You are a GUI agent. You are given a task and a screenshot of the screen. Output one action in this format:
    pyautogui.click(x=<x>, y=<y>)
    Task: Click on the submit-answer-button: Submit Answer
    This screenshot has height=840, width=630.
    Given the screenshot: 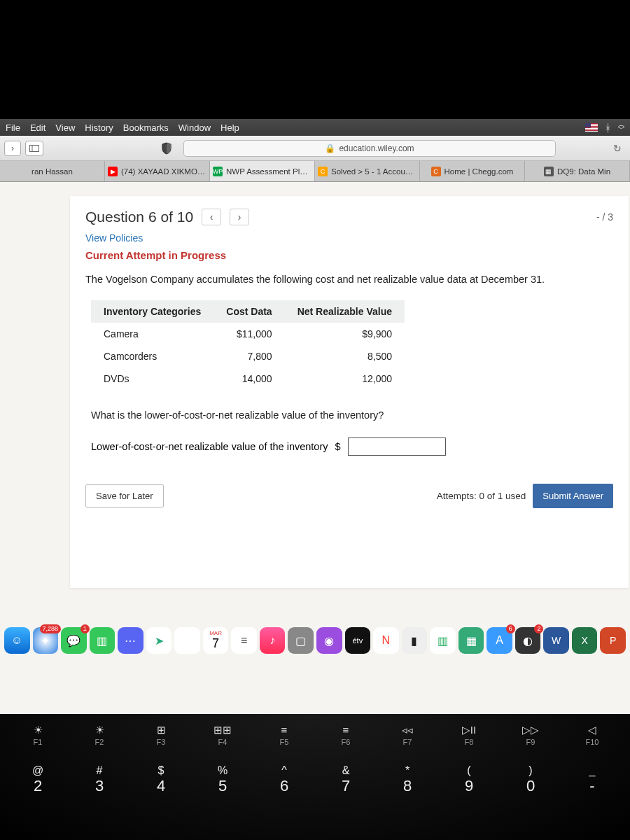 What is the action you would take?
    pyautogui.click(x=573, y=496)
    